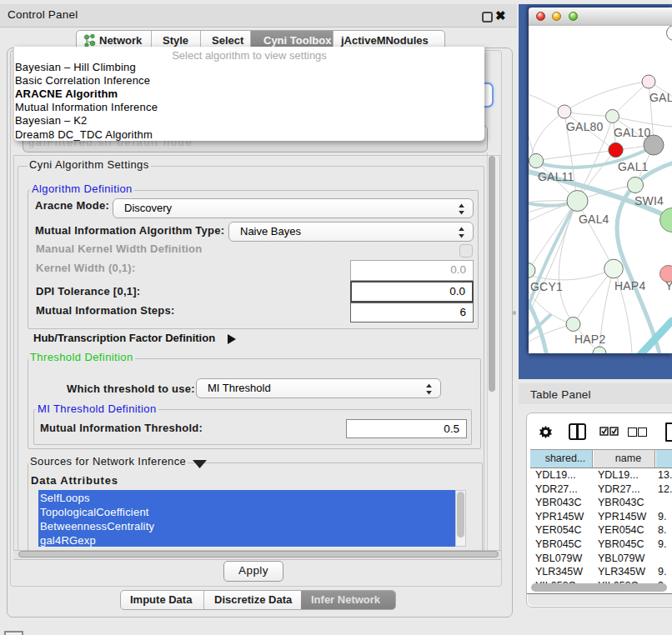  Describe the element at coordinates (594, 219) in the screenshot. I see `svg-text: GAL4` at that location.